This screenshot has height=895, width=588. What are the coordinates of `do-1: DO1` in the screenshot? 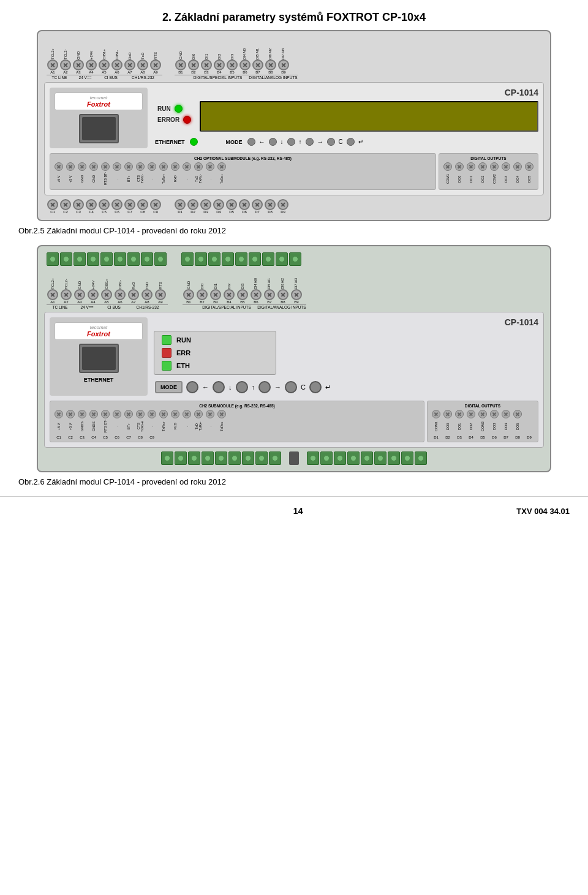 It's located at (471, 175).